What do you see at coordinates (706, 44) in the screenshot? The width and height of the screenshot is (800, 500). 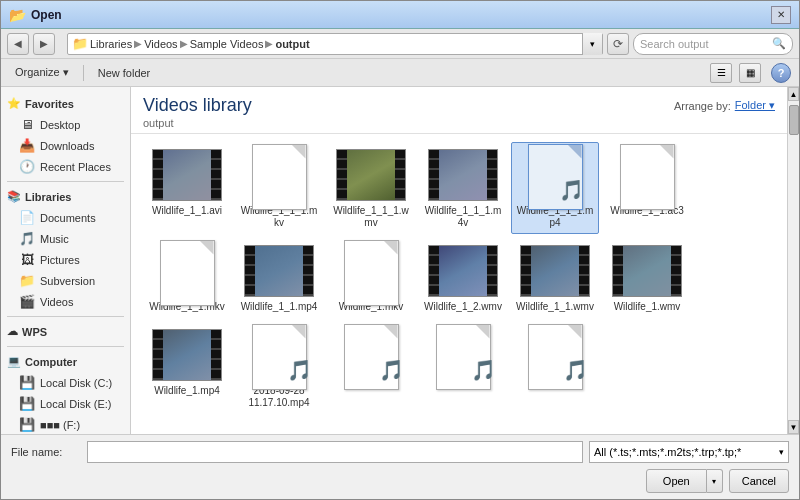 I see `search-placeholder: Search output` at bounding box center [706, 44].